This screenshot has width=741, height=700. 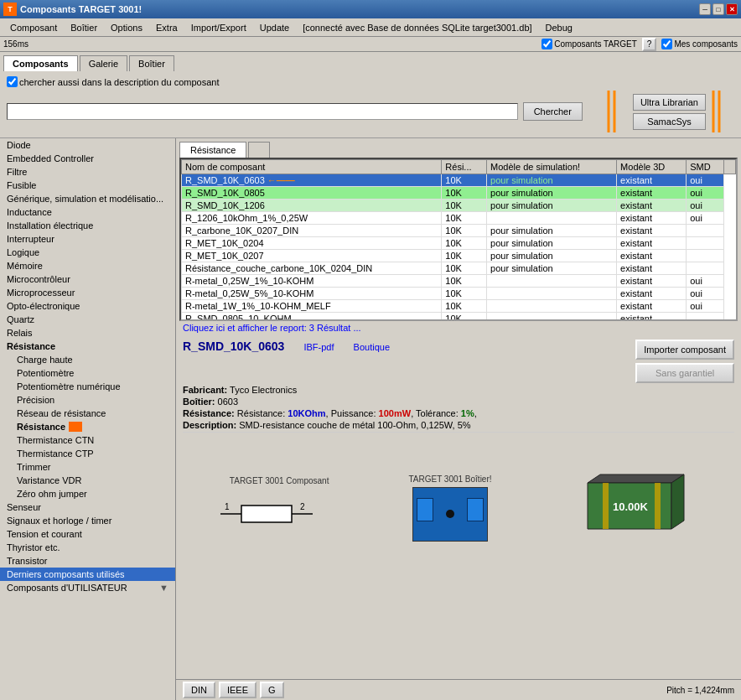 I want to click on ieee-button: IEEE, so click(x=238, y=690).